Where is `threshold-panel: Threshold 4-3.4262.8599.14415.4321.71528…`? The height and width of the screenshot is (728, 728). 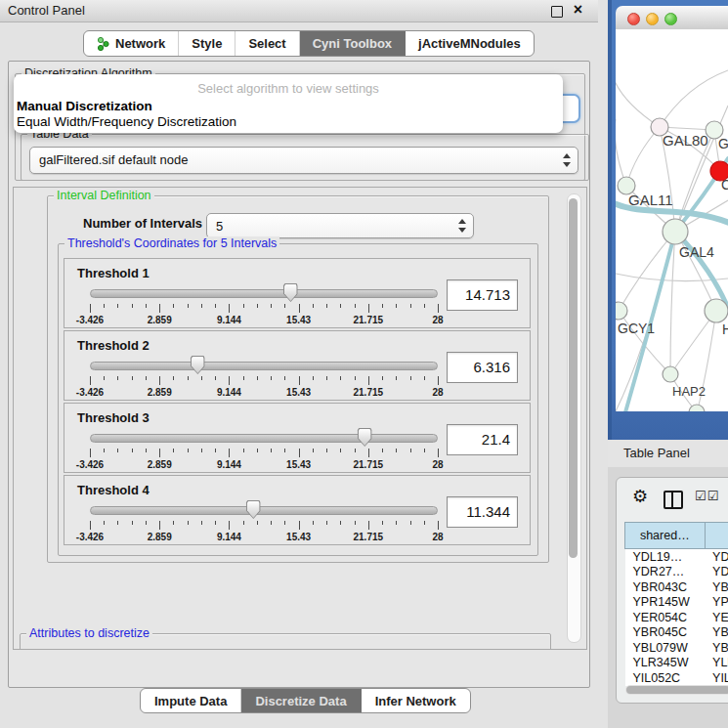 threshold-panel: Threshold 4-3.4262.8599.14415.4321.71528… is located at coordinates (297, 510).